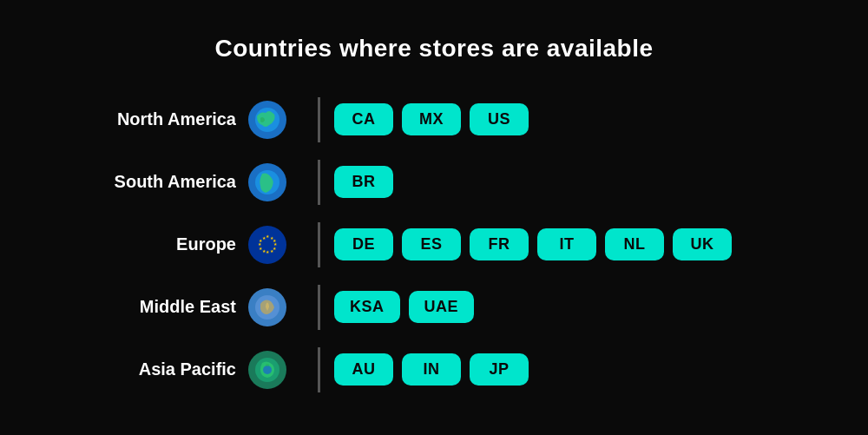 The width and height of the screenshot is (868, 435). I want to click on countries-europe: DEESFRITNLUK, so click(589, 245).